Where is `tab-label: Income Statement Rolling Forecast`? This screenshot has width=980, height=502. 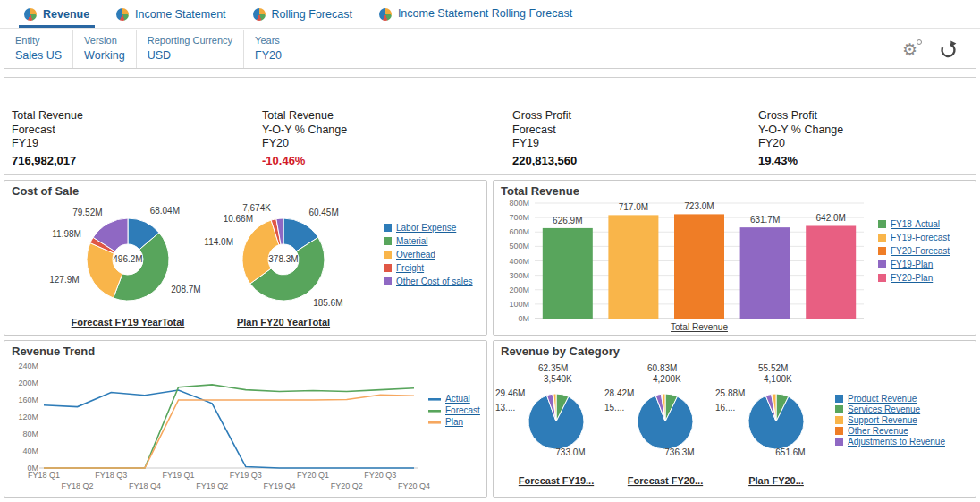 tab-label: Income Statement Rolling Forecast is located at coordinates (485, 14).